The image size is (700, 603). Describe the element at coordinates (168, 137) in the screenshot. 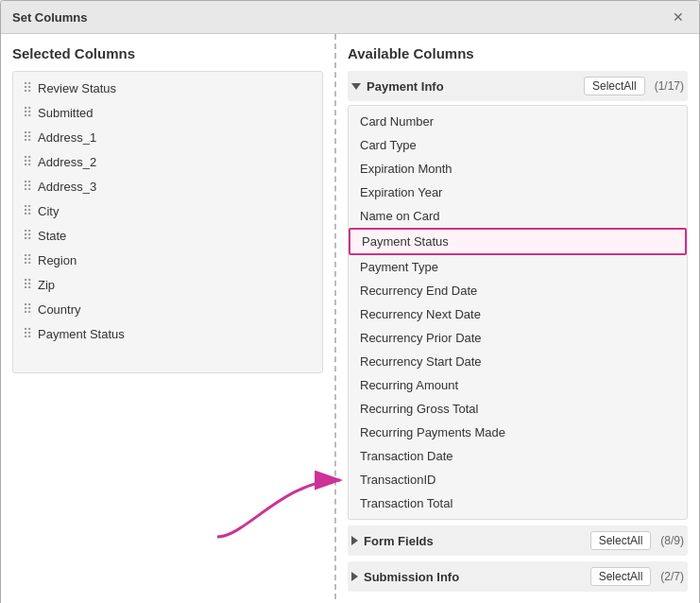

I see `selected-column-item: Address_1` at that location.